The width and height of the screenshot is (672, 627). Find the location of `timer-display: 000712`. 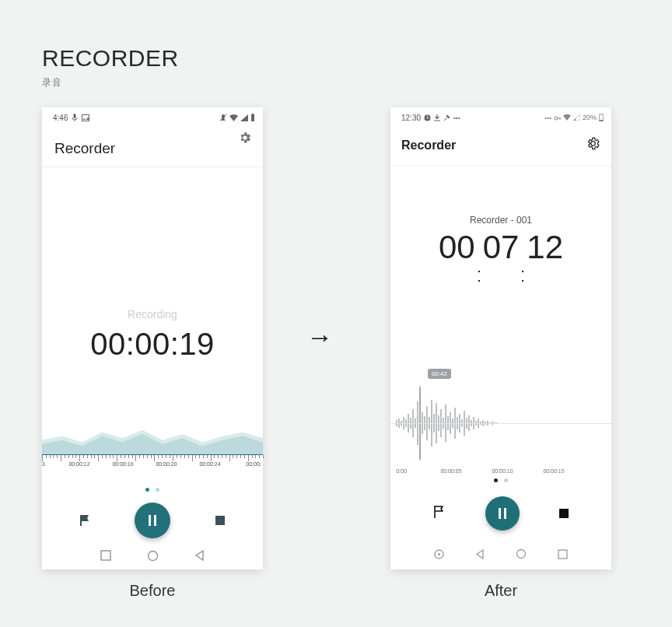

timer-display: 000712 is located at coordinates (501, 247).